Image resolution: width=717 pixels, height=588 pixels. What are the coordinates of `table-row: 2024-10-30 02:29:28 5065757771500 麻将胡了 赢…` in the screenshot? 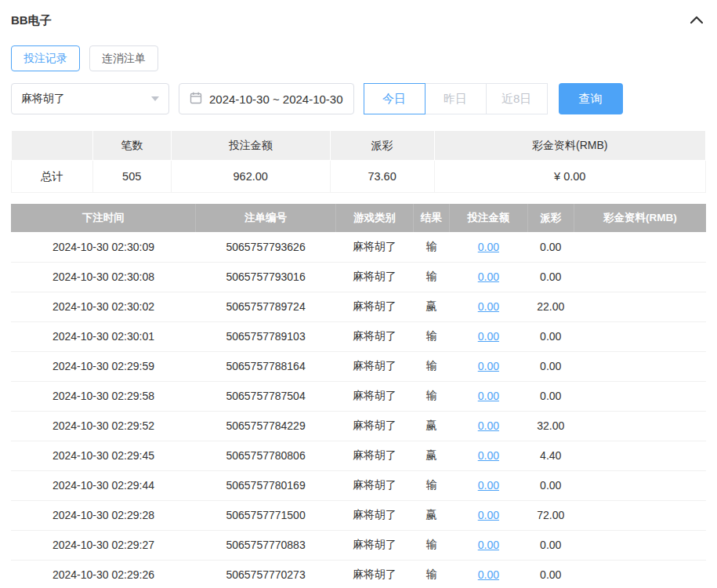 It's located at (359, 515).